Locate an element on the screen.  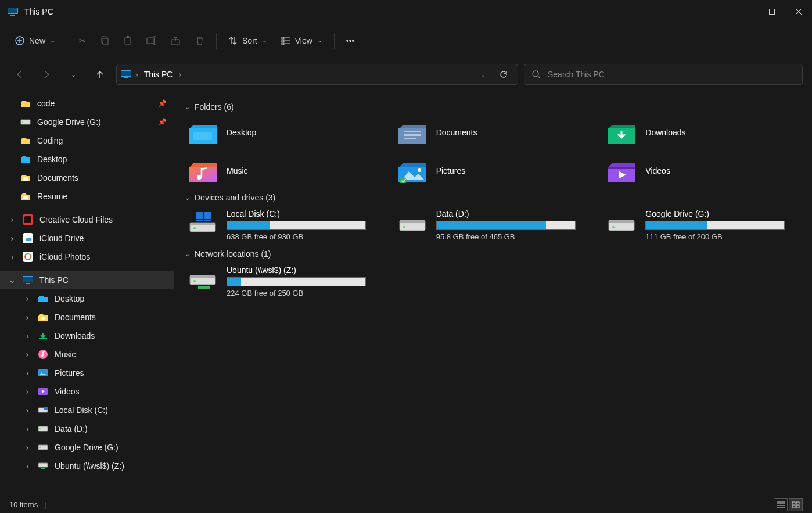
sidebar-thispc-child: › Google Drive (G:) is located at coordinates (87, 447).